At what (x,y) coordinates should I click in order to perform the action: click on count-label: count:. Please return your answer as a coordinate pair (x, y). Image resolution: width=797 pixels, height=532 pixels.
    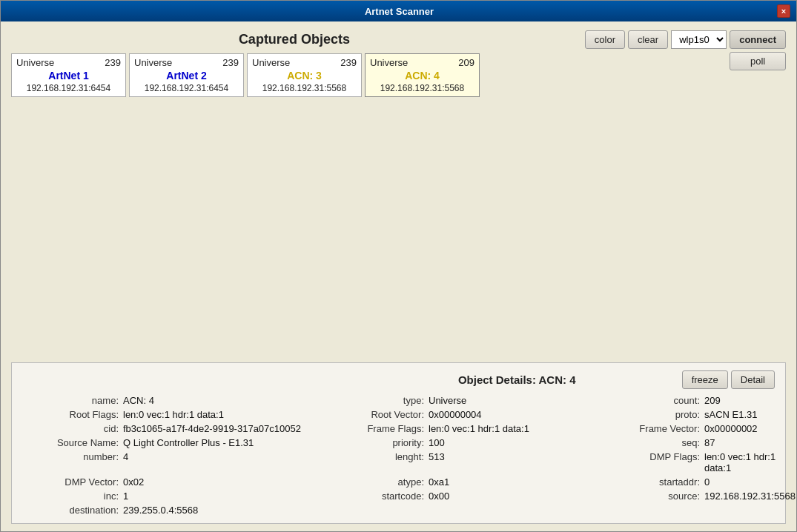
    Looking at the image, I should click on (652, 400).